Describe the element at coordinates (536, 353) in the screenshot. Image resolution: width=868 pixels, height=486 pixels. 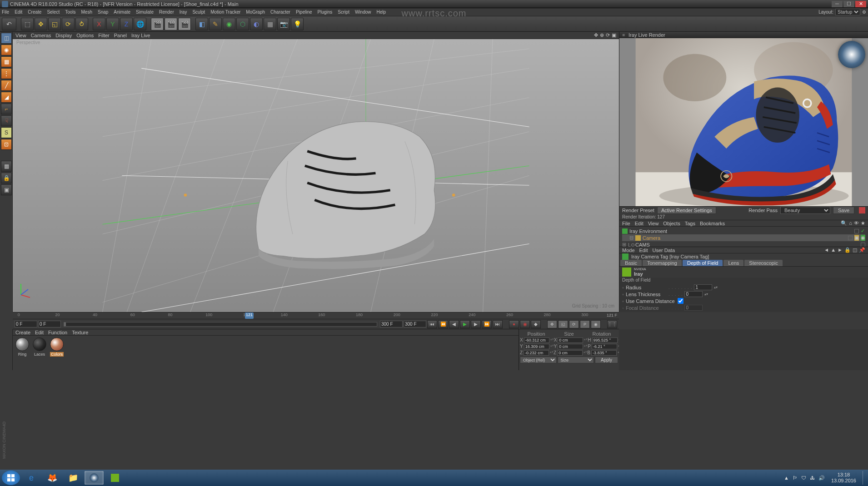
I see `pos-z-input` at that location.